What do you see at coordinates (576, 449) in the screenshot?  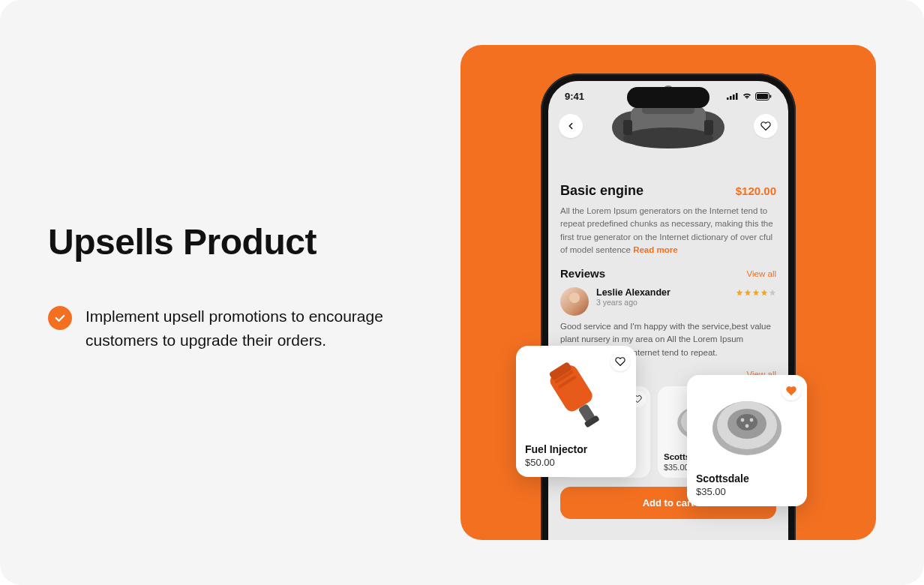 I see `product-name: Fuel Injector` at bounding box center [576, 449].